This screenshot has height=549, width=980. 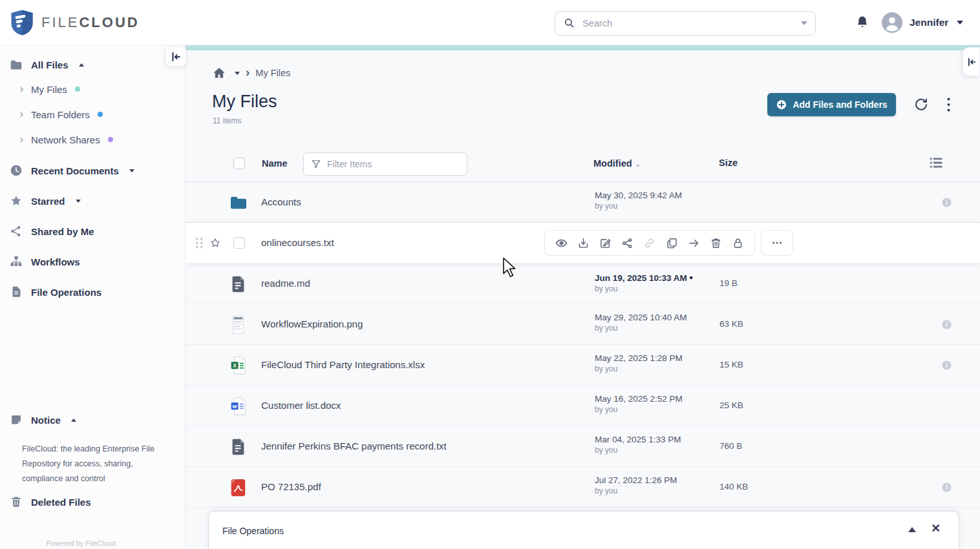 I want to click on star-icon, so click(x=16, y=201).